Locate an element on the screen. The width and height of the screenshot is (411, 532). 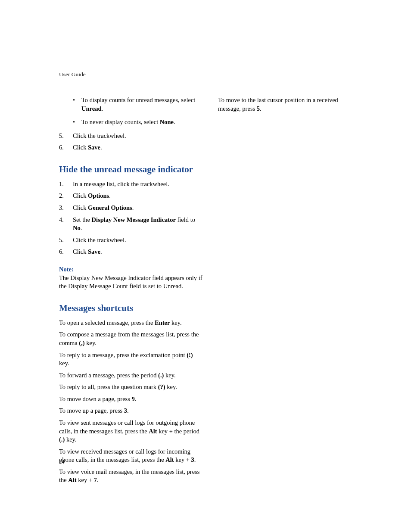
body-text: To reply to all, press the question mark… is located at coordinates (131, 387).